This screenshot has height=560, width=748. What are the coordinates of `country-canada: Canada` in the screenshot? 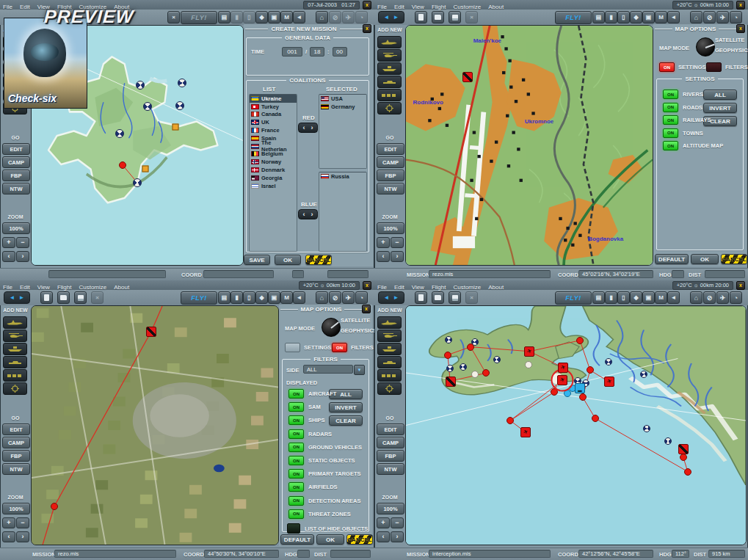 It's located at (273, 114).